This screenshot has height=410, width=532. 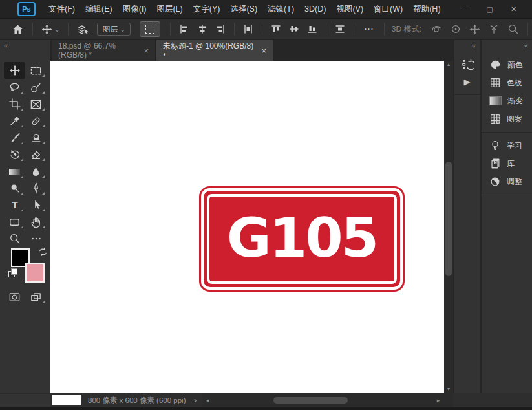 What do you see at coordinates (14, 87) in the screenshot?
I see `lasso-tool` at bounding box center [14, 87].